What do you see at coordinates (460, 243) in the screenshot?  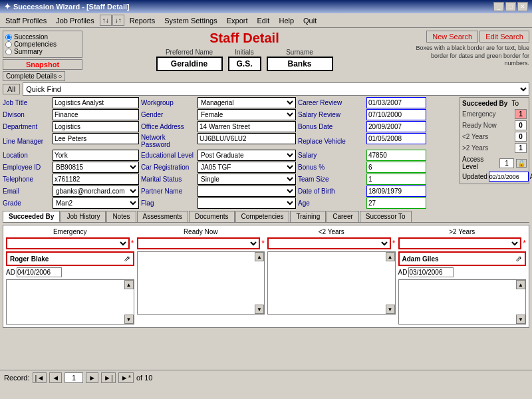 I see `gt2years-select` at bounding box center [460, 243].